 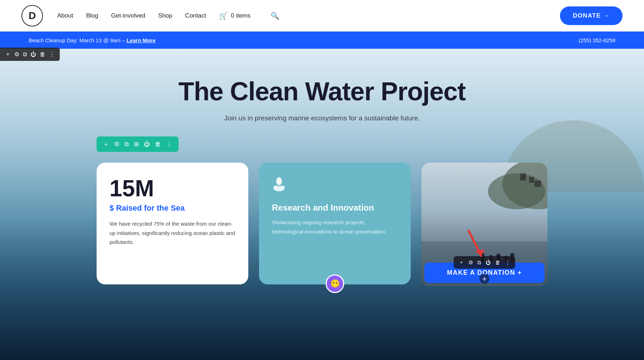 What do you see at coordinates (137, 144) in the screenshot?
I see `section-toolbar: ＋ ⚙ ⧉ ⊞ ⏻ 🗑 ⋮` at bounding box center [137, 144].